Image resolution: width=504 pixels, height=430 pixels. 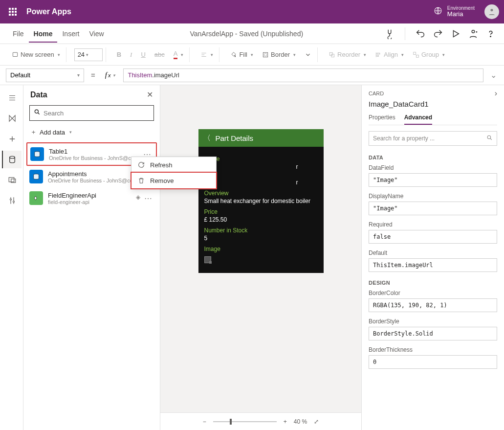 I want to click on prop-value-input: false, so click(x=433, y=237).